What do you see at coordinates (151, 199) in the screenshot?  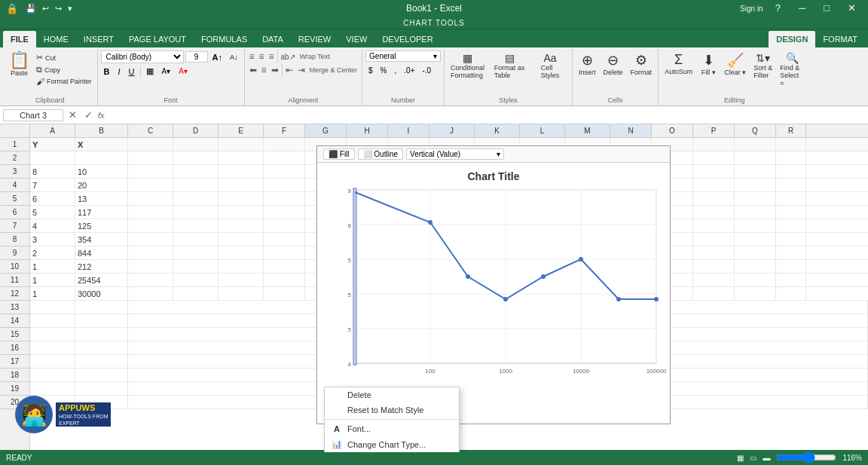 I see `cell-C5` at bounding box center [151, 199].